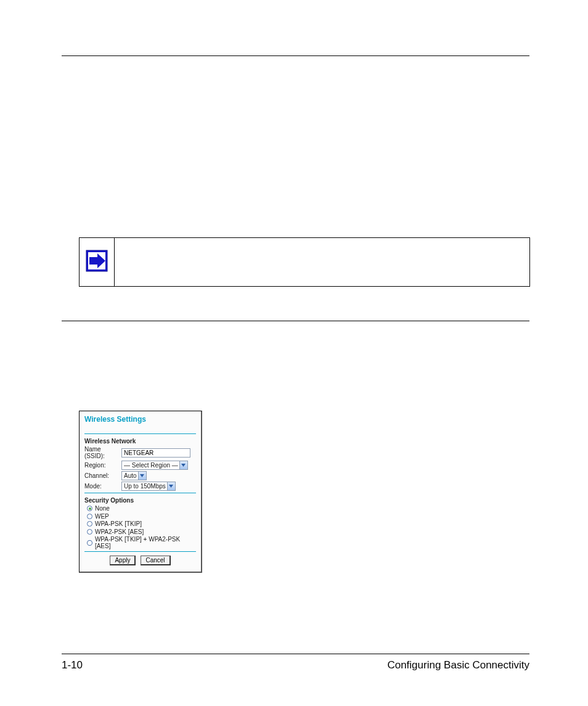 The height and width of the screenshot is (706, 588). Describe the element at coordinates (131, 476) in the screenshot. I see `channel-value: Auto` at that location.